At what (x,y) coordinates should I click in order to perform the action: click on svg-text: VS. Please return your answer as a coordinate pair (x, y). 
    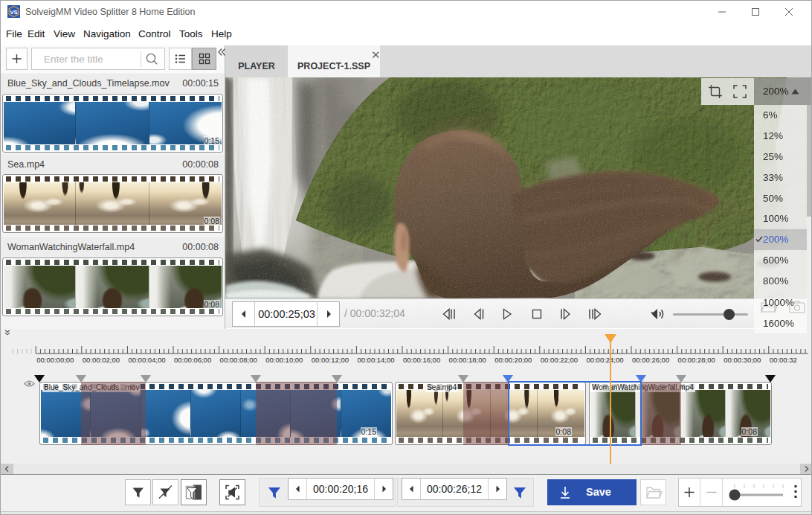
    Looking at the image, I should click on (13, 12).